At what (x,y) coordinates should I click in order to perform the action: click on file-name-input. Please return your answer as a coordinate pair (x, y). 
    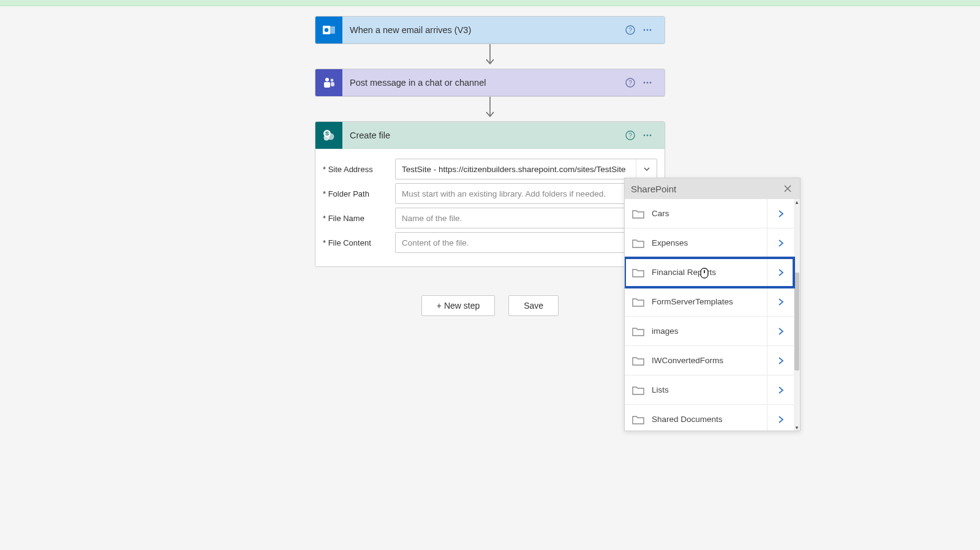
    Looking at the image, I should click on (526, 218).